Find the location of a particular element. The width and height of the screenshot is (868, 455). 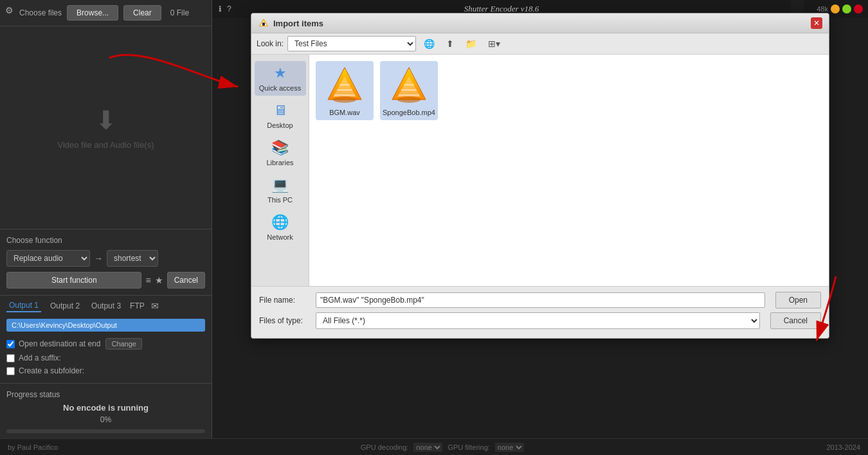

this-pc-icon: 💻 is located at coordinates (280, 185).